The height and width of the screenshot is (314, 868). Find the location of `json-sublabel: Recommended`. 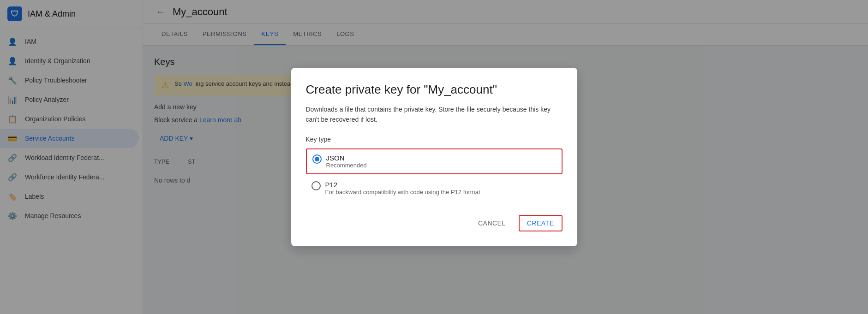

json-sublabel: Recommended is located at coordinates (347, 165).